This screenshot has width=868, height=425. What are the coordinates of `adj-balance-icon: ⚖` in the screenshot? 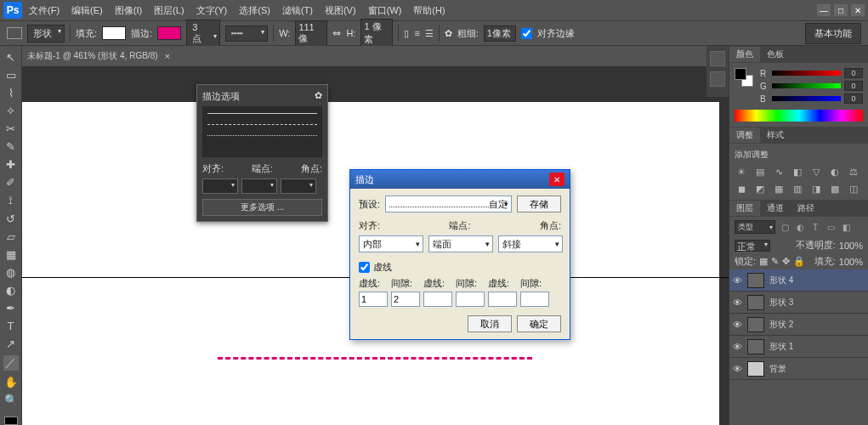 It's located at (854, 172).